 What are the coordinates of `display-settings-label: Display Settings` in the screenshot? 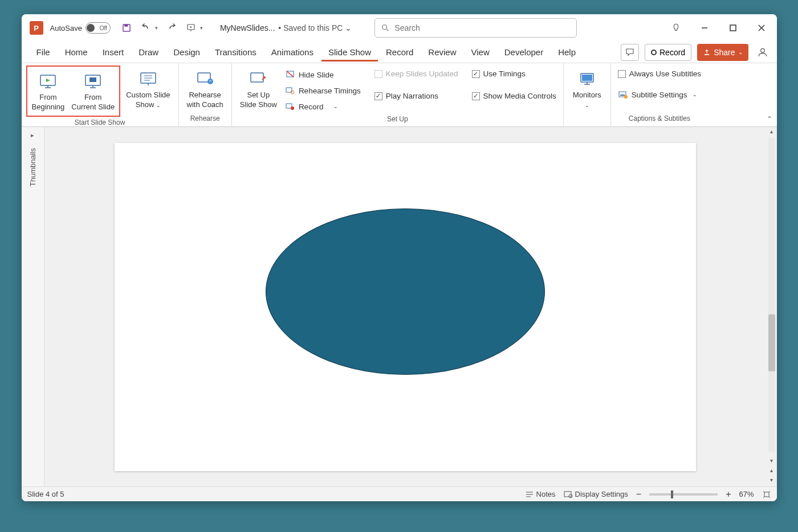 It's located at (602, 494).